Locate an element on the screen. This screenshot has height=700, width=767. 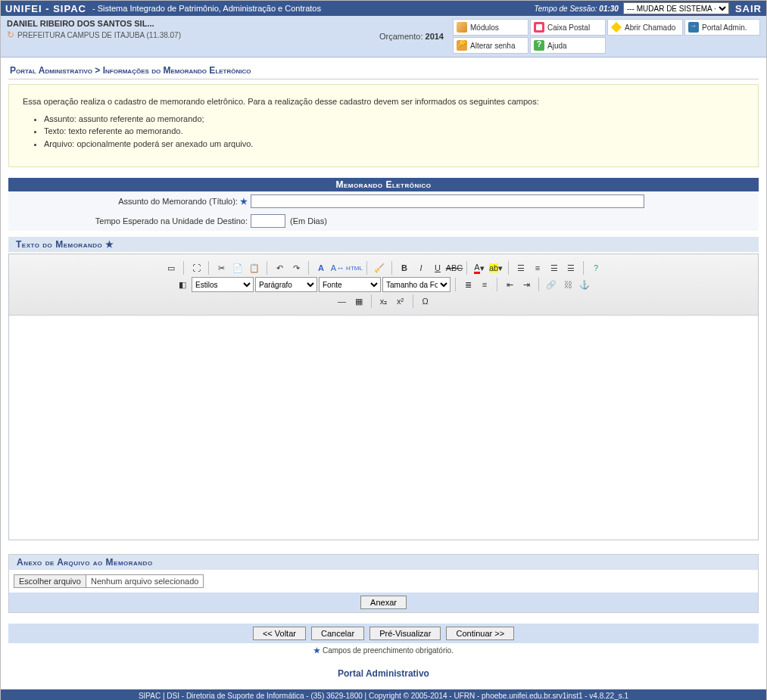
user-unit: PREFEITURA CAMPUS DE ITAJUBA (11.38.07) is located at coordinates (193, 35).